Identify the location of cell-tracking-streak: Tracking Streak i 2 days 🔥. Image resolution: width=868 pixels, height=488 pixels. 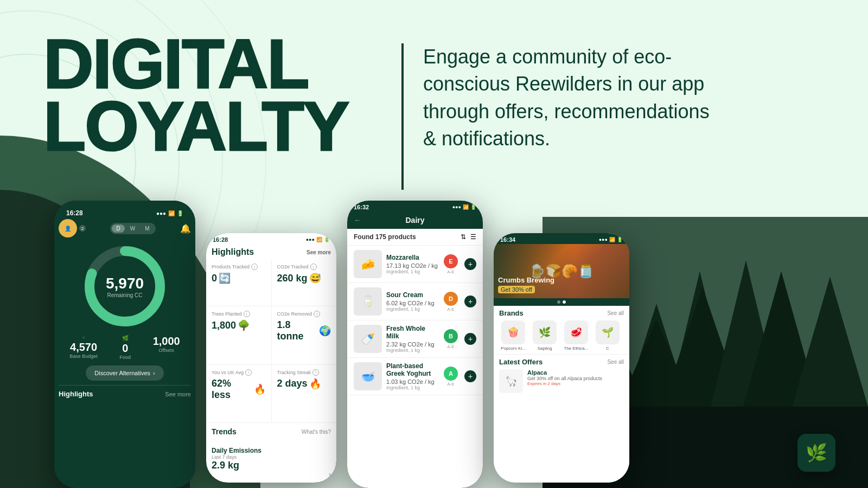
(304, 394).